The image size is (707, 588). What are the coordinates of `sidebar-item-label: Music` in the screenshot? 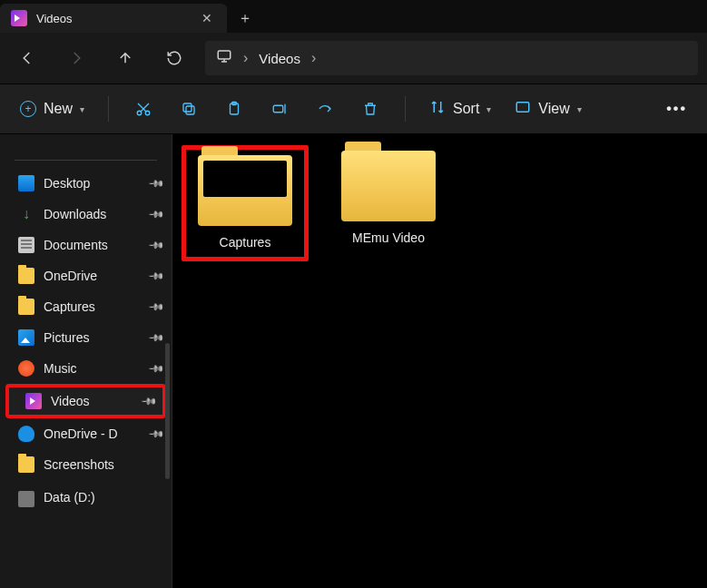 It's located at (93, 368).